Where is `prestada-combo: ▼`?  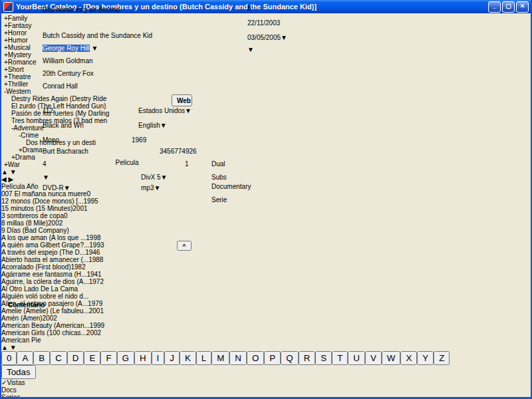 prestada-combo: ▼ is located at coordinates (271, 49).